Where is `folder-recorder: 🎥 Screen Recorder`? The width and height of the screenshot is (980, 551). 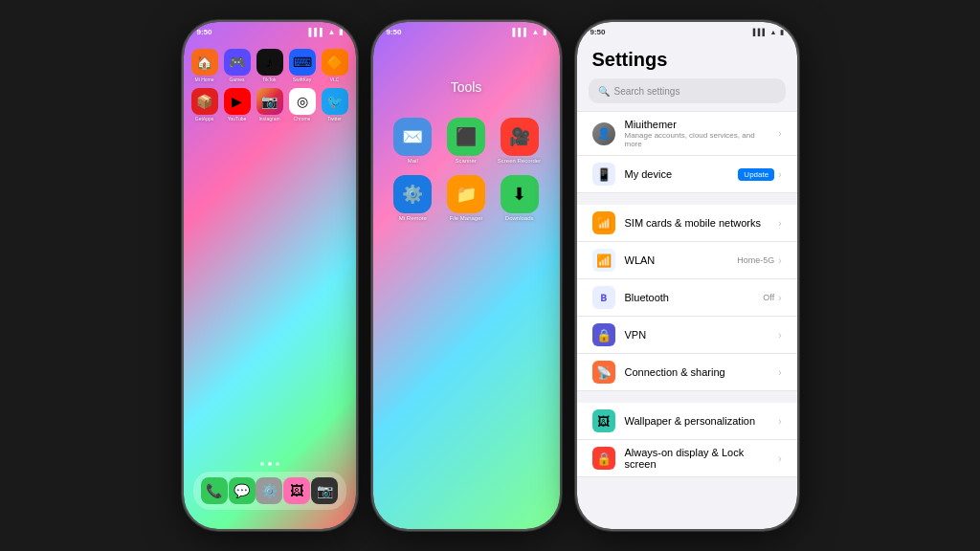 folder-recorder: 🎥 Screen Recorder is located at coordinates (520, 141).